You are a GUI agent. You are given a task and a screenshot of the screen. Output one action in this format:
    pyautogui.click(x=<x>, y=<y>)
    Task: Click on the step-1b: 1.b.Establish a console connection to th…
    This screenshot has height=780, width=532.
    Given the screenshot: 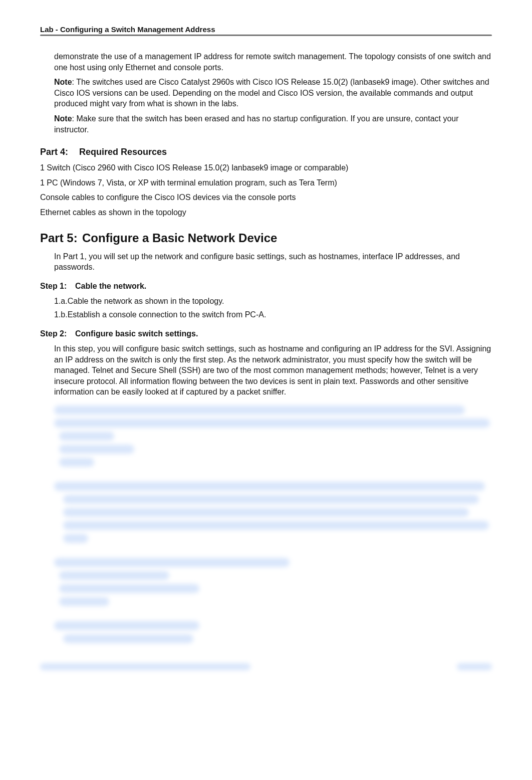 What is the action you would take?
    pyautogui.click(x=273, y=315)
    